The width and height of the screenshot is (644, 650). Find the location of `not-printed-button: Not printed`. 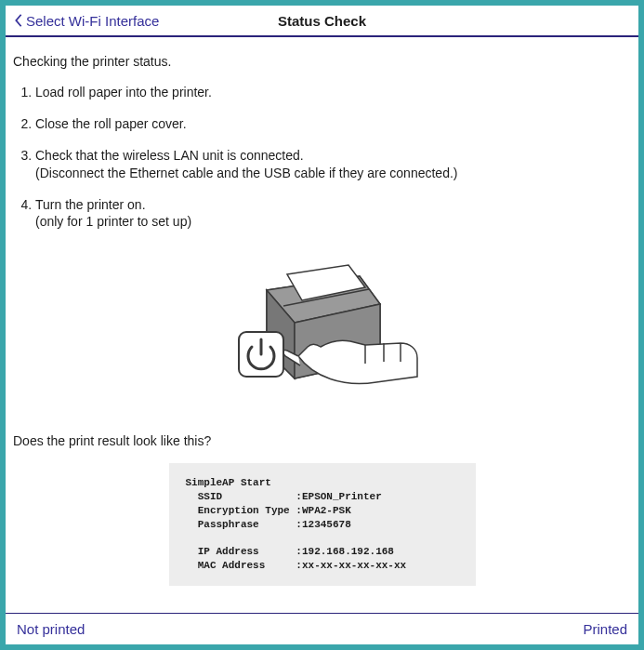

not-printed-button: Not printed is located at coordinates (50, 629).